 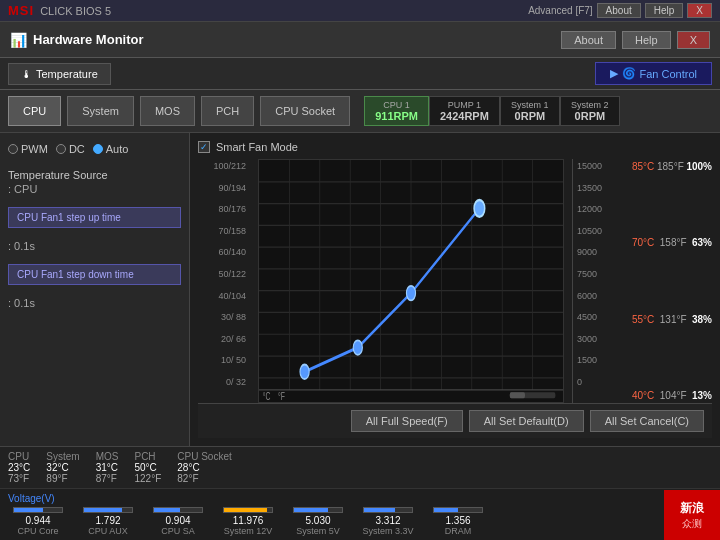 I want to click on brand-main: 新浪, so click(x=692, y=508).